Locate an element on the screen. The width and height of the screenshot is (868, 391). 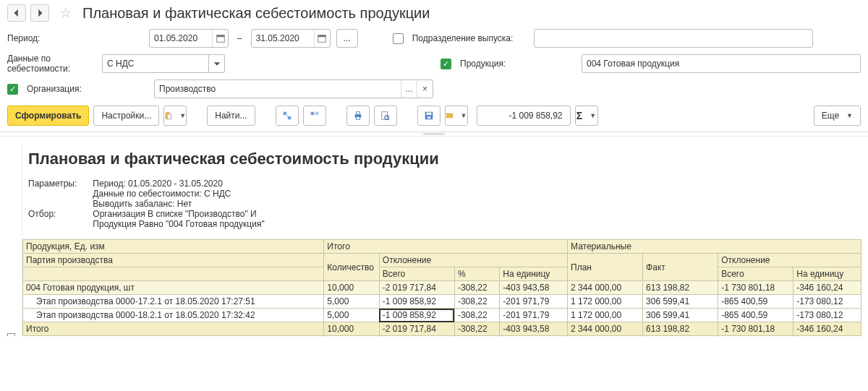
product-label: Продукция: is located at coordinates (518, 64).